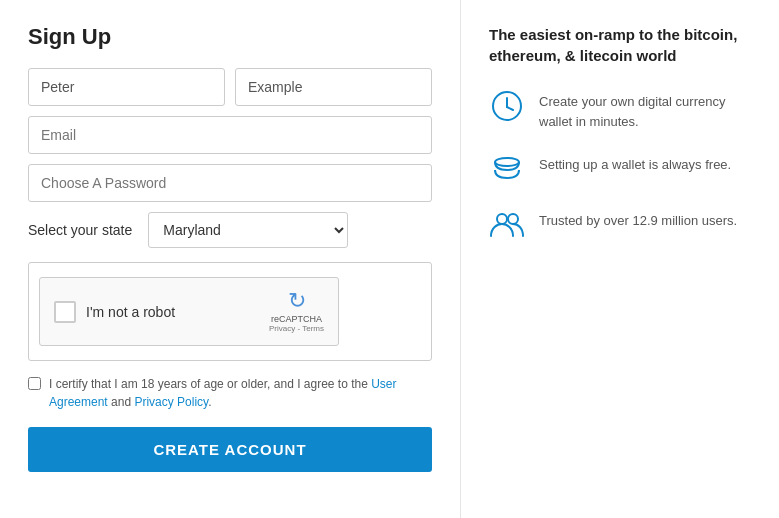 Image resolution: width=779 pixels, height=518 pixels. What do you see at coordinates (334, 87) in the screenshot?
I see `last-name-input` at bounding box center [334, 87].